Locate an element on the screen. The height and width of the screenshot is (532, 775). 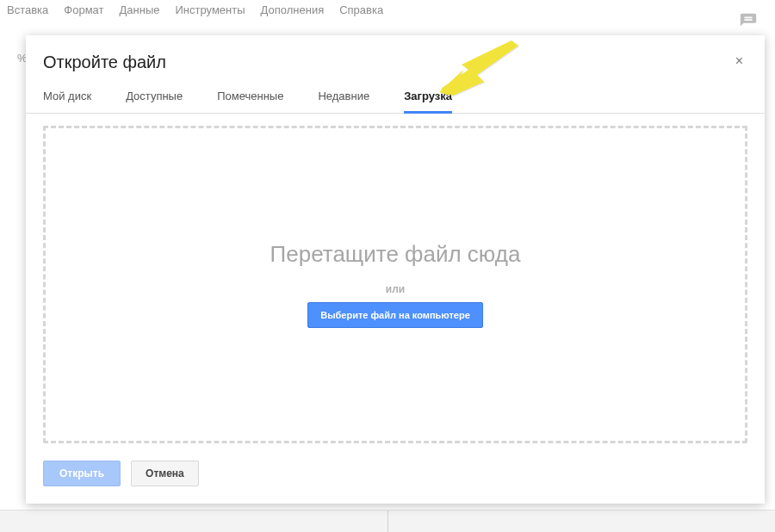
tab-upload: Загрузка is located at coordinates (428, 96).